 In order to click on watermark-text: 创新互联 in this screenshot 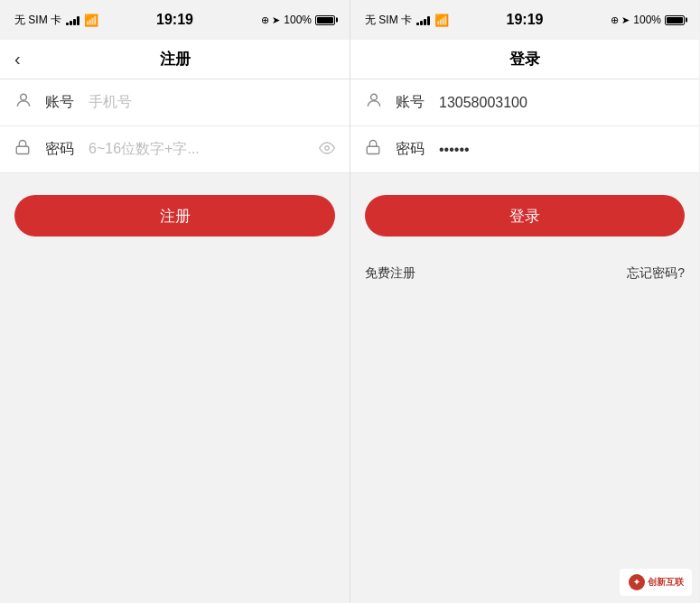, I will do `click(666, 582)`.